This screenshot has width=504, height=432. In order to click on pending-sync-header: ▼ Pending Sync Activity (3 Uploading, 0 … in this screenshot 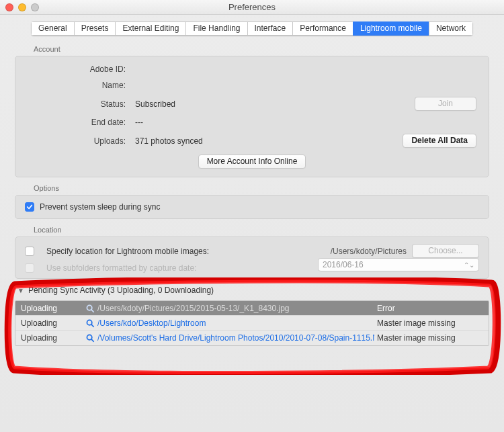, I will do `click(253, 290)`.